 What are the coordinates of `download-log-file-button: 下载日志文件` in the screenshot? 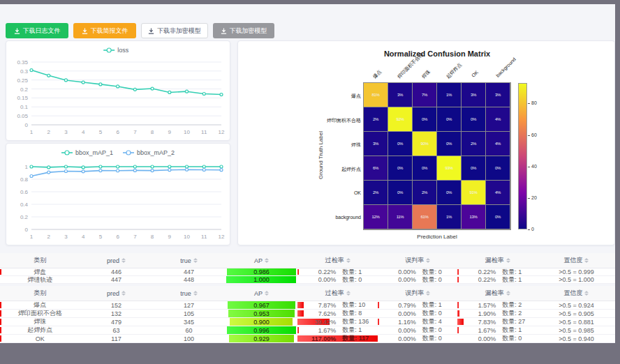 It's located at (37, 31).